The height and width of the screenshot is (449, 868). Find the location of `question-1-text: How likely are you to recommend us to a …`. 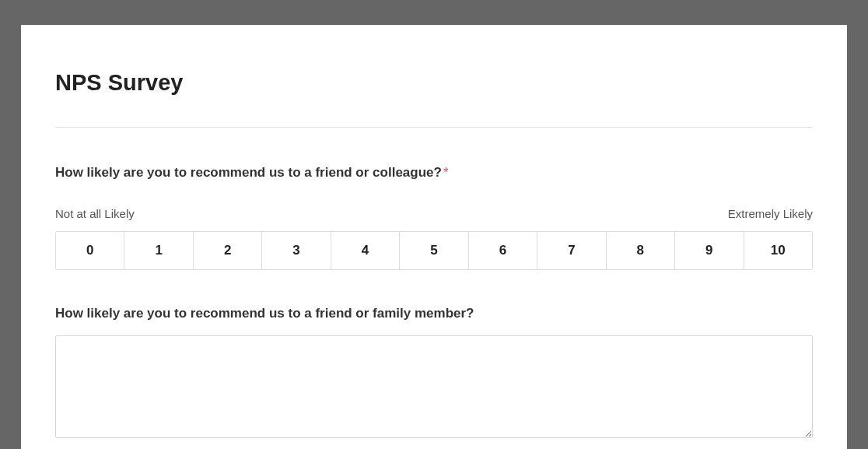

question-1-text: How likely are you to recommend us to a … is located at coordinates (249, 173).